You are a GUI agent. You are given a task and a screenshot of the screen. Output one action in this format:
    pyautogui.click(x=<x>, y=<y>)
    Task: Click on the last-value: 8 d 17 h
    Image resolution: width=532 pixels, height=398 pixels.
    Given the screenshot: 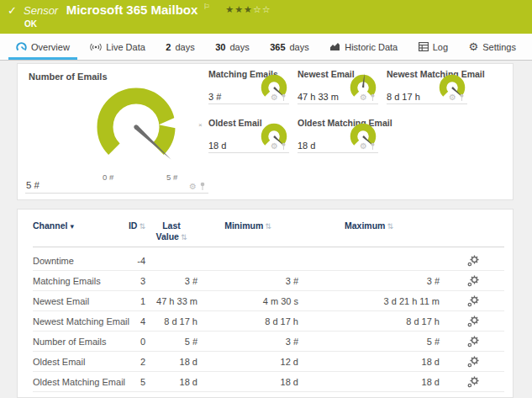 What is the action you would take?
    pyautogui.click(x=171, y=321)
    